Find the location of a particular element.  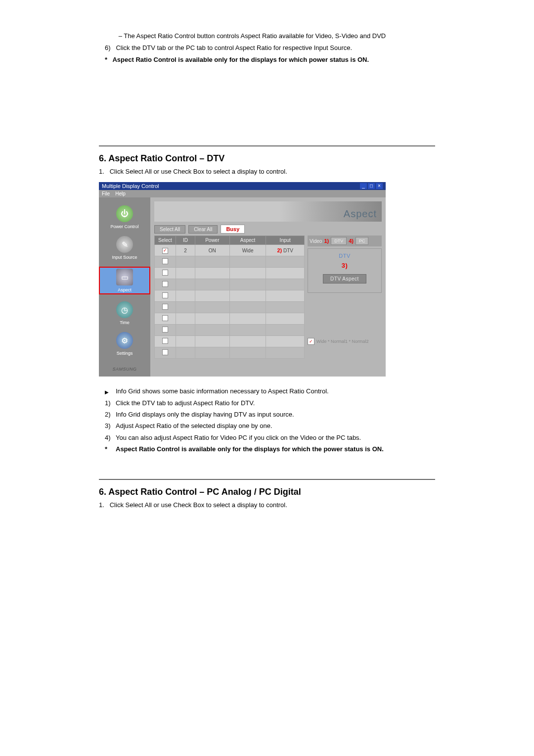

annotation-4: 4) is located at coordinates (351, 241).